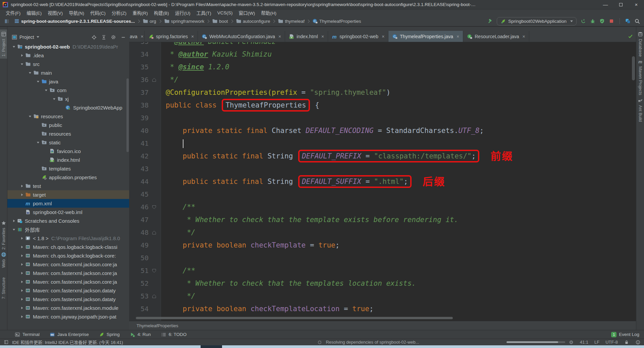  I want to click on caret-position: 41:1, so click(584, 342).